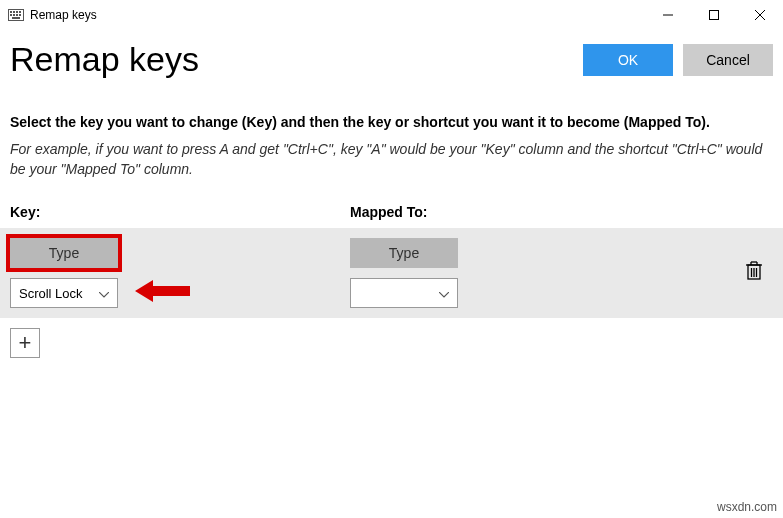 The height and width of the screenshot is (518, 783). What do you see at coordinates (754, 276) in the screenshot?
I see `trash-icon` at bounding box center [754, 276].